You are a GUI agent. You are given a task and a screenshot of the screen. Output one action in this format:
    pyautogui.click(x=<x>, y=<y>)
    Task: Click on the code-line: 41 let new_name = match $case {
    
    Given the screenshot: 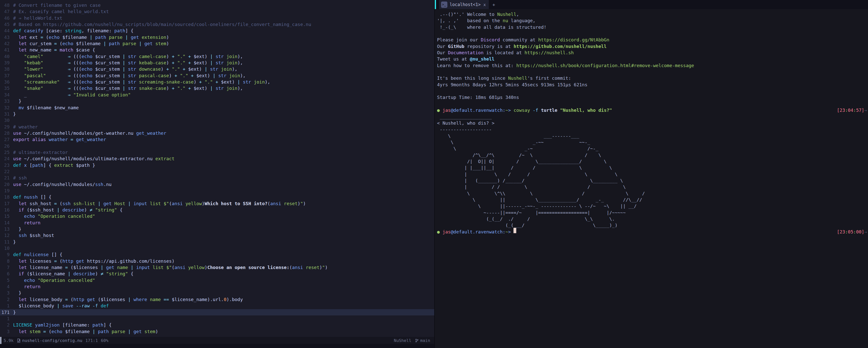 What is the action you would take?
    pyautogui.click(x=217, y=50)
    